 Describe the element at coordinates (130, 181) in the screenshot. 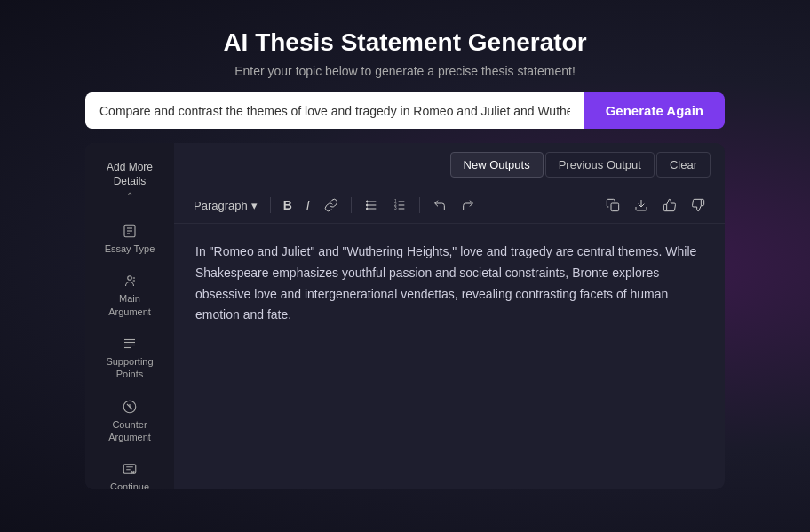

I see `add-more-details: Add More Details ⌃` at that location.